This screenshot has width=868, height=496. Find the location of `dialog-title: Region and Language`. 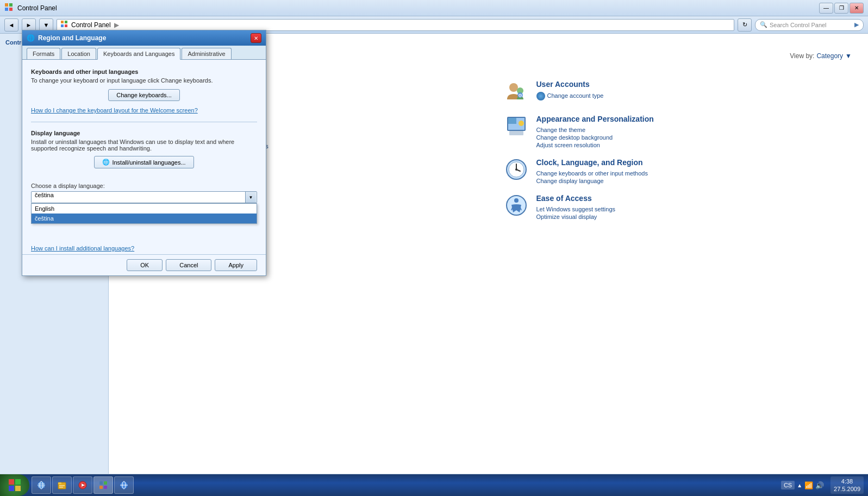

dialog-title: Region and Language is located at coordinates (142, 38).